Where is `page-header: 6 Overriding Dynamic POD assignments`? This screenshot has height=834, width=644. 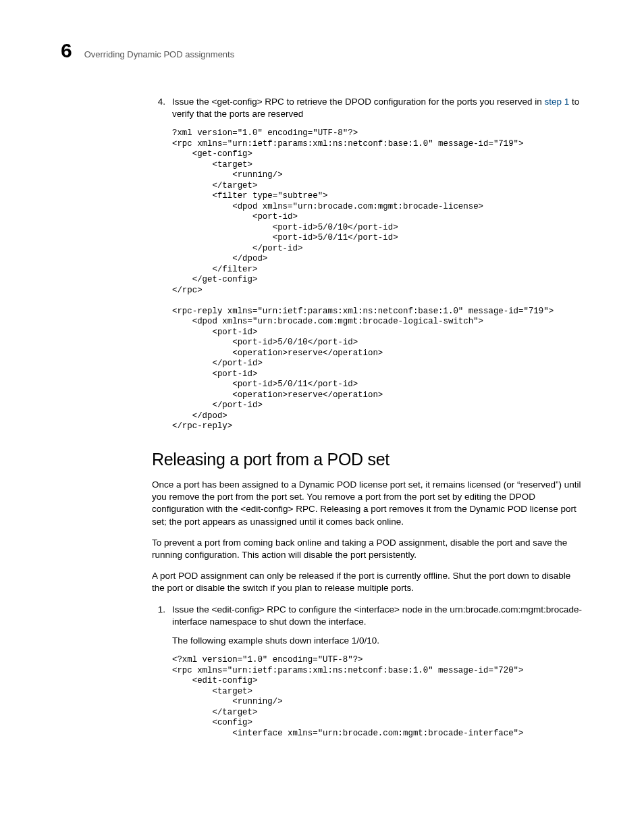 page-header: 6 Overriding Dynamic POD assignments is located at coordinates (322, 51).